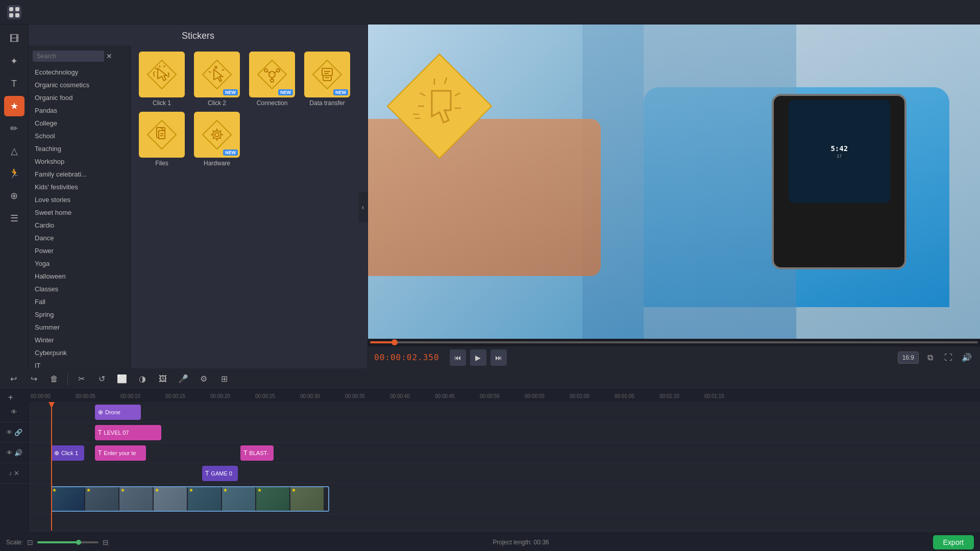 The image size is (980, 551). Describe the element at coordinates (224, 379) in the screenshot. I see `levels-btn: ⊞` at that location.